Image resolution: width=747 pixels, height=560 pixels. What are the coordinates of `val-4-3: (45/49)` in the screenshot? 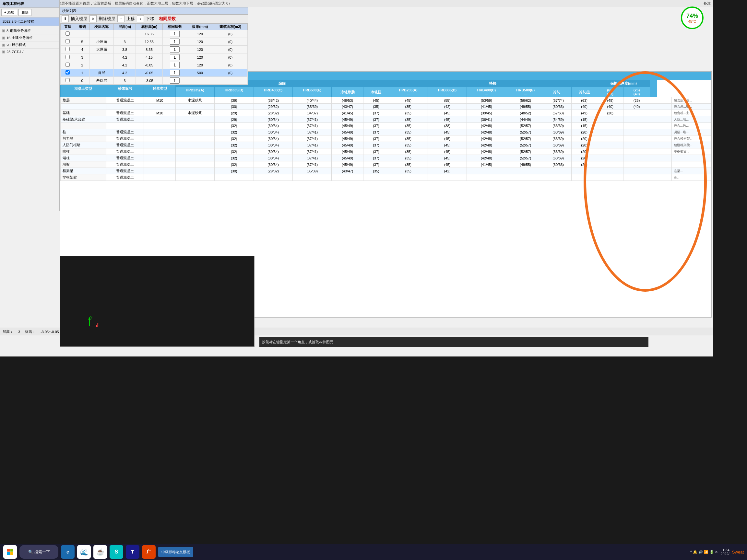 It's located at (347, 126).